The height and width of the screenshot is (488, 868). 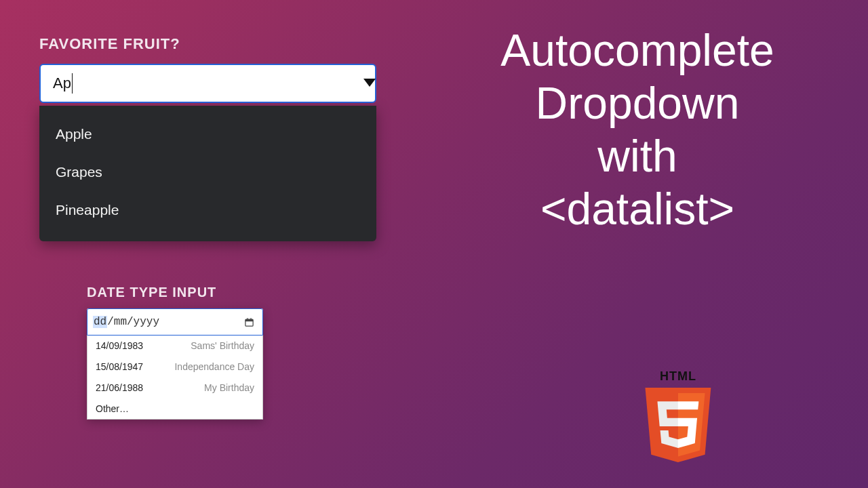 What do you see at coordinates (637, 104) in the screenshot?
I see `headline-line: Dropdown` at bounding box center [637, 104].